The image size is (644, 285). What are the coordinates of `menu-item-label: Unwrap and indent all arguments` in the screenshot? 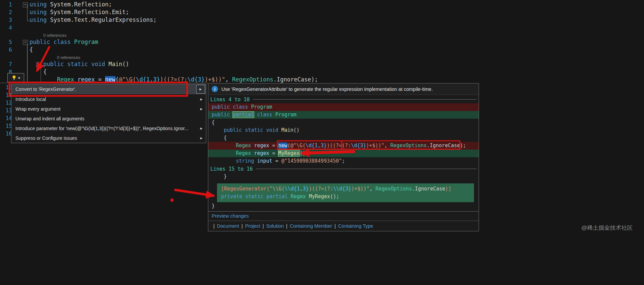 It's located at (50, 119).